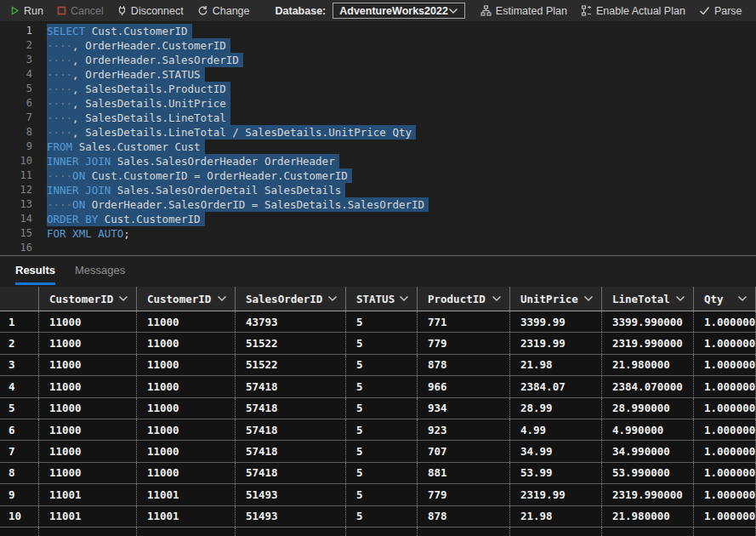 The image size is (756, 536). Describe the element at coordinates (464, 451) in the screenshot. I see `table-cell: 707` at that location.